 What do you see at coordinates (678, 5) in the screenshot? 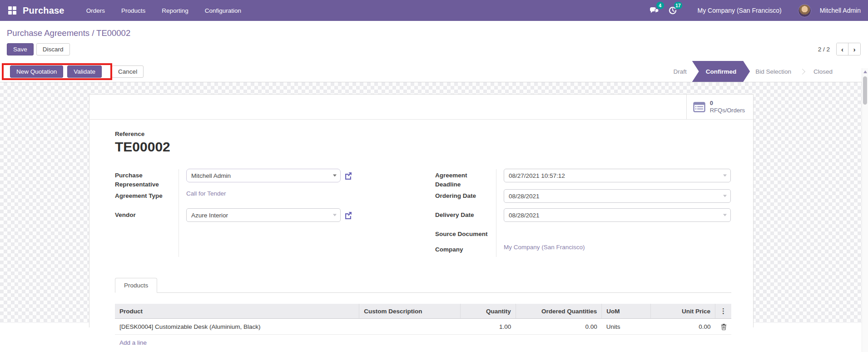
I see `activities-badge: 17` at bounding box center [678, 5].